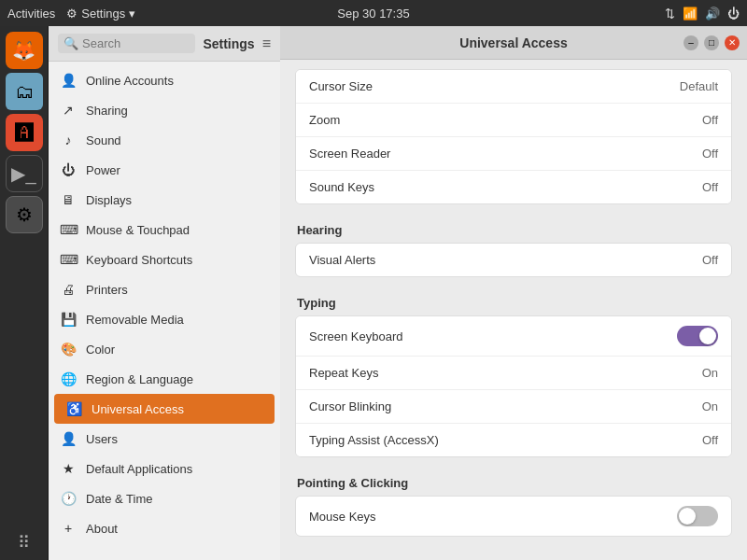 Image resolution: width=747 pixels, height=560 pixels. Describe the element at coordinates (164, 409) in the screenshot. I see `sidebar-item-universal-access: ♿ Universal Access` at that location.